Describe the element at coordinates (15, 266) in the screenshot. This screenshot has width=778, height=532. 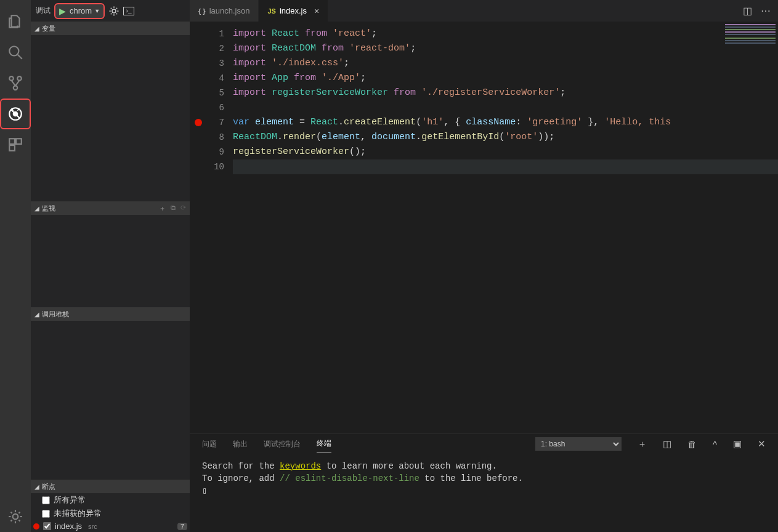
I see `activity-bar` at that location.